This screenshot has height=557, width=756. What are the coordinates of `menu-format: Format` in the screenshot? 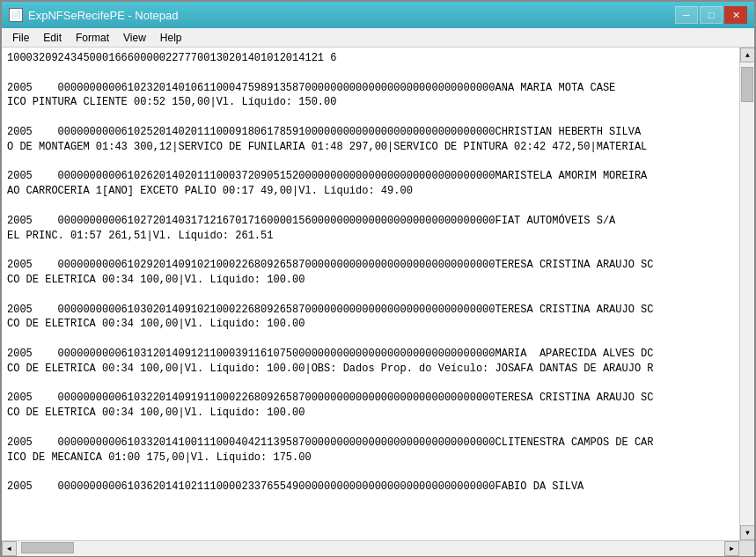 It's located at (92, 38).